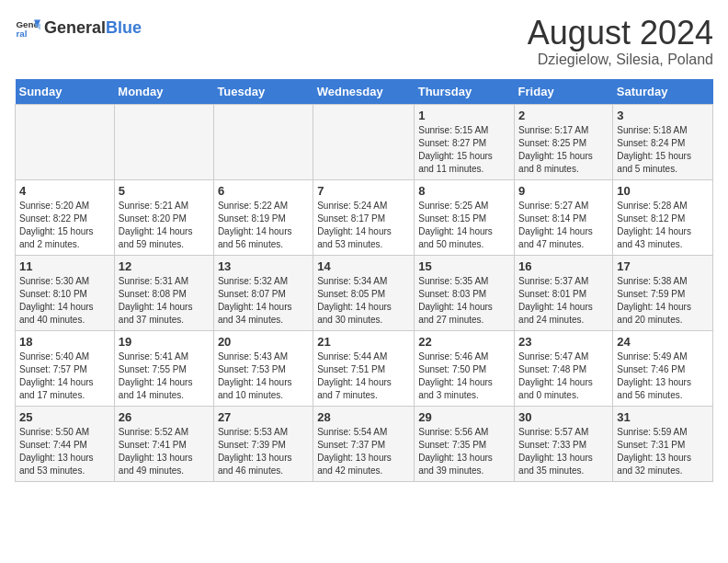  I want to click on day-info: Sunrise: 5:50 AMSunset: 7:44 PMDaylight:…, so click(64, 452).